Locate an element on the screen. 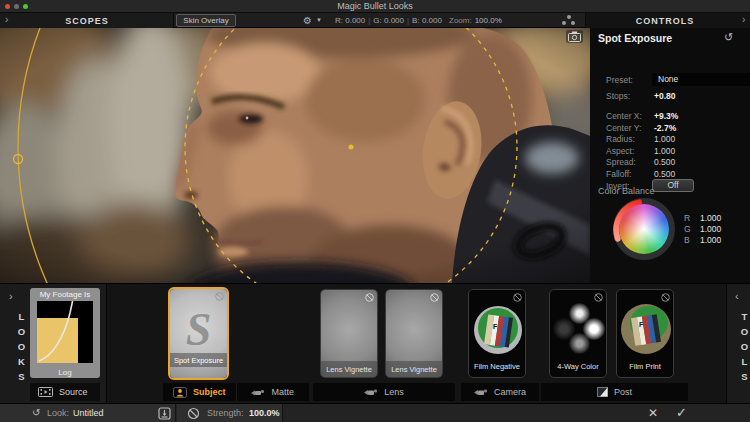 This screenshot has height=422, width=750. look-card-lens-vignette-1: Lens Vignette is located at coordinates (349, 334).